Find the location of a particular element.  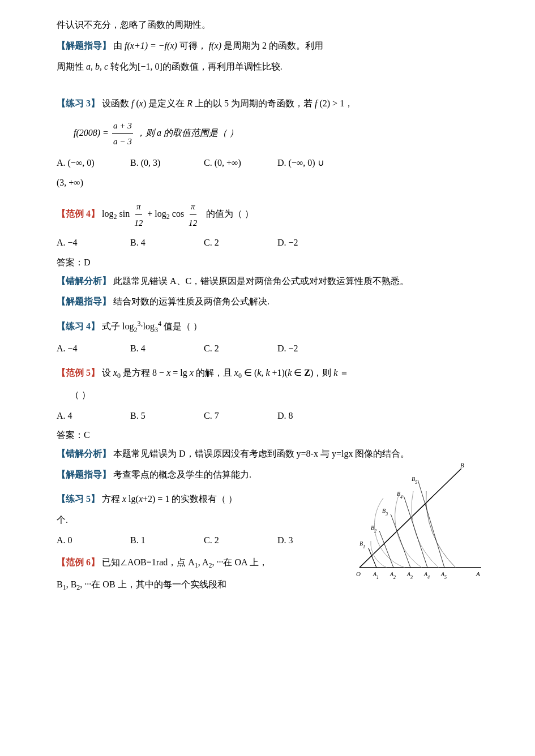

exercise3-options: A. (−∞, 0) B. (0, 2) C. (0, +∞) D. (−∞, … is located at coordinates (273, 163).